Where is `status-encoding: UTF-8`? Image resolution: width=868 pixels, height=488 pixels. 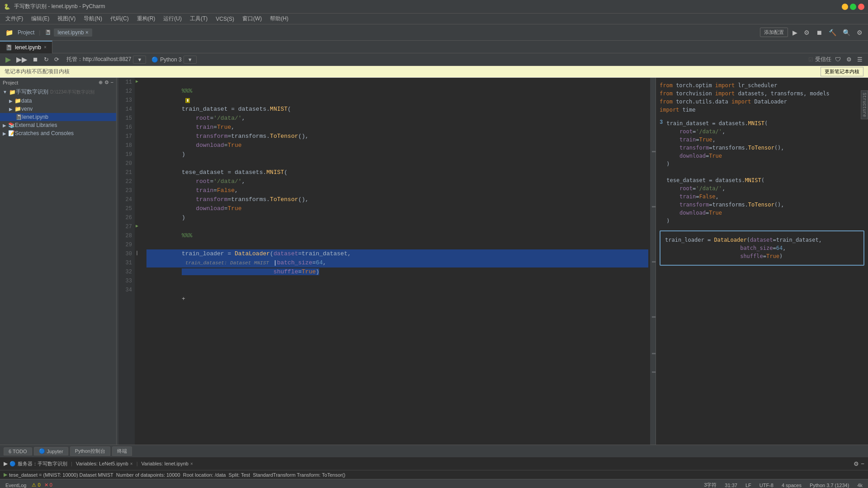
status-encoding: UTF-8 is located at coordinates (767, 485).